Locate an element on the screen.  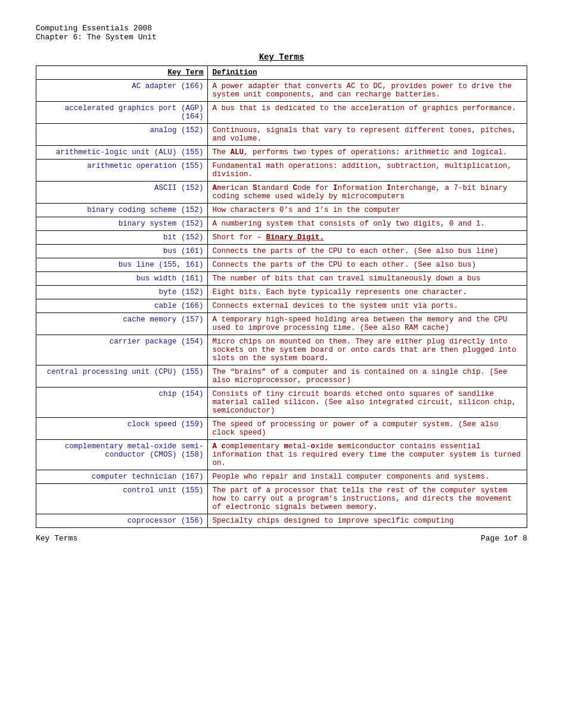
term-cell: clock speed (159) is located at coordinates (122, 429).